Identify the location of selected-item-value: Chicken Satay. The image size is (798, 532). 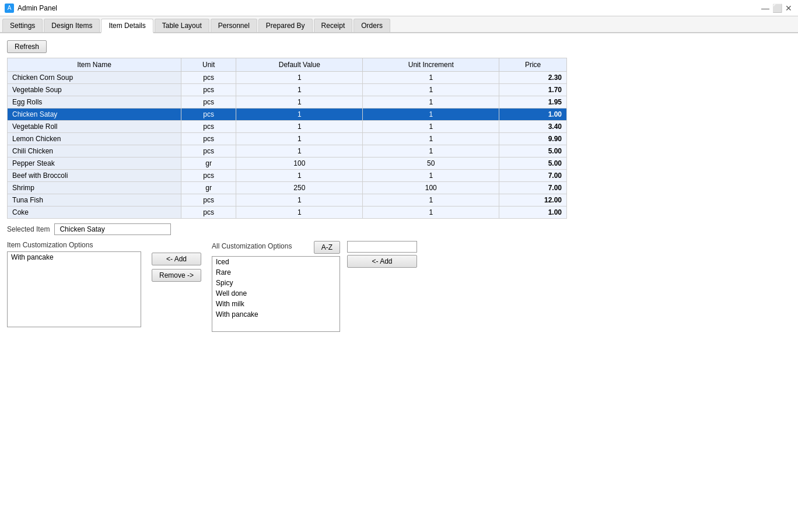
(113, 229).